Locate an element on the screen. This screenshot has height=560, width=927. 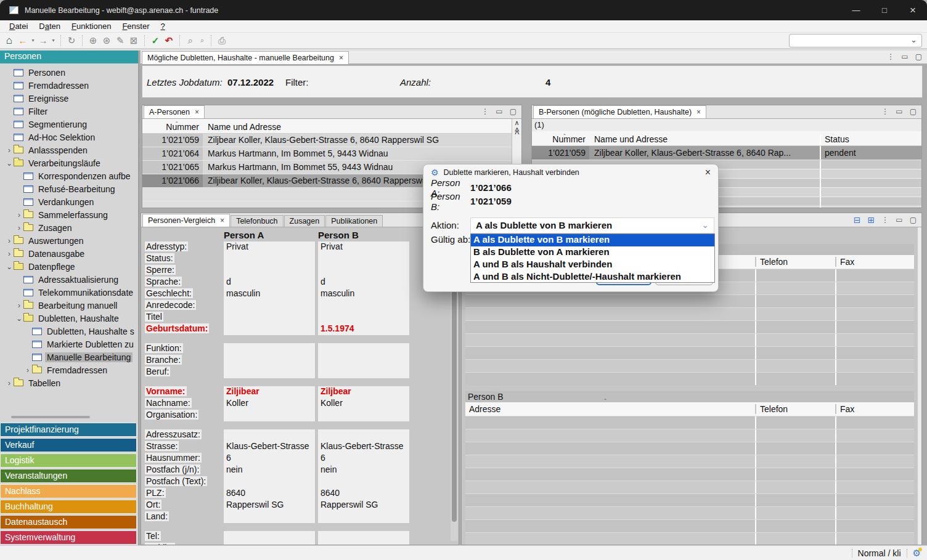
tree-item: › Zusagen is located at coordinates (69, 228).